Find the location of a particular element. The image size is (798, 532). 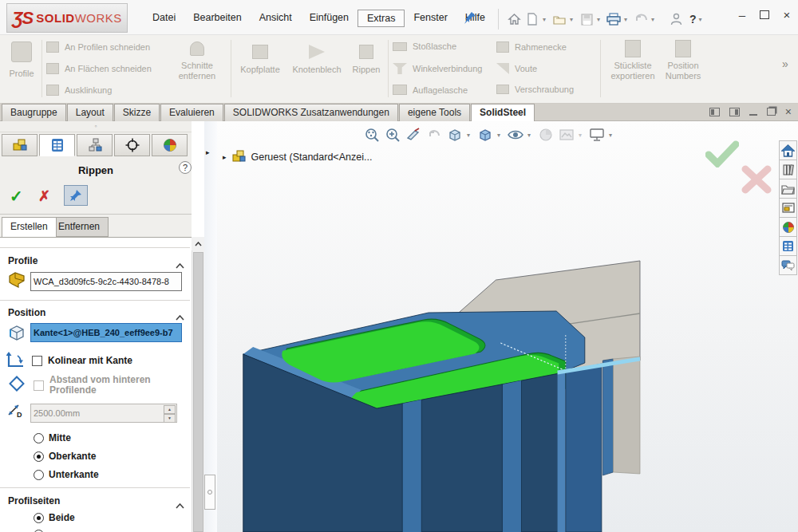

document-minimize-button is located at coordinates (753, 115).